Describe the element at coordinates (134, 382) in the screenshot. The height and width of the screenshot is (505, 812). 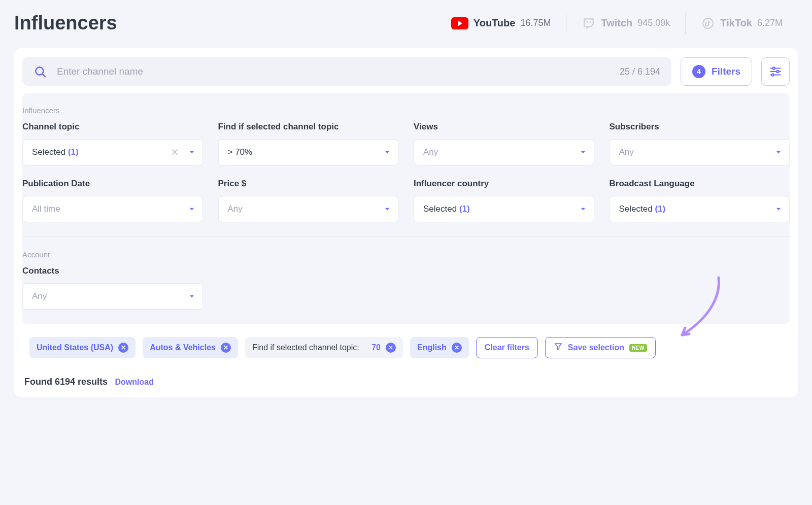
I see `download-link: Download` at that location.